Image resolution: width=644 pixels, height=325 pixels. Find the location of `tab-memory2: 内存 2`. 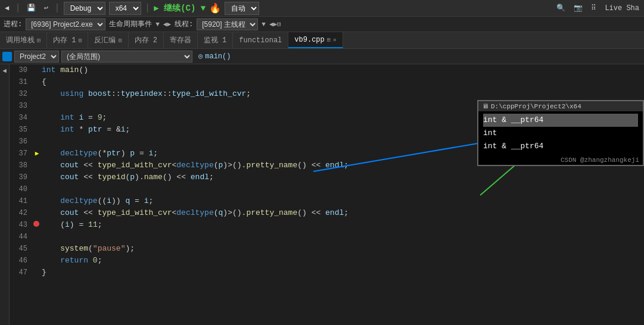

tab-memory2: 内存 2 is located at coordinates (147, 40).